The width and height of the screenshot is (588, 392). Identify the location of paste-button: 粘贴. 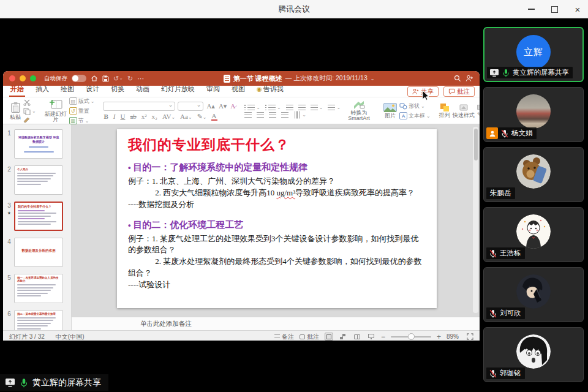
(15, 111).